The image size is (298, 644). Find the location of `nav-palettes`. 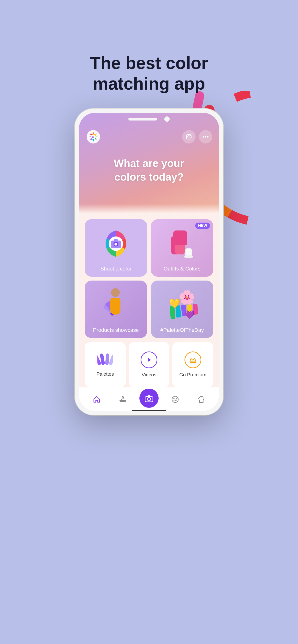

nav-palettes is located at coordinates (175, 400).